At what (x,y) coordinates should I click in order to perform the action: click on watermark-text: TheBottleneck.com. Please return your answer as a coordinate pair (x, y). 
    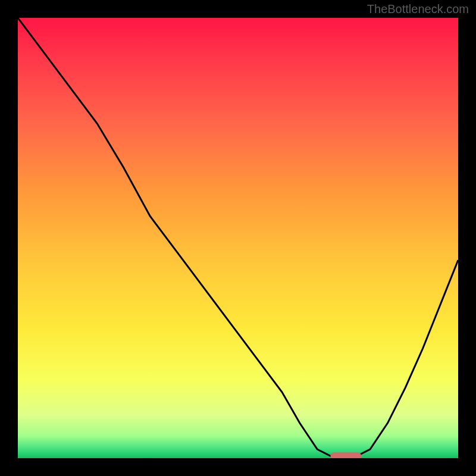
    Looking at the image, I should click on (418, 10).